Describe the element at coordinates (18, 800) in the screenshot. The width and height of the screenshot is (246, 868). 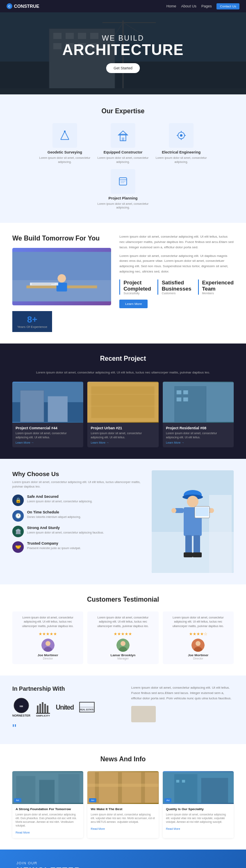
I see `news-badge-0: Art` at that location.